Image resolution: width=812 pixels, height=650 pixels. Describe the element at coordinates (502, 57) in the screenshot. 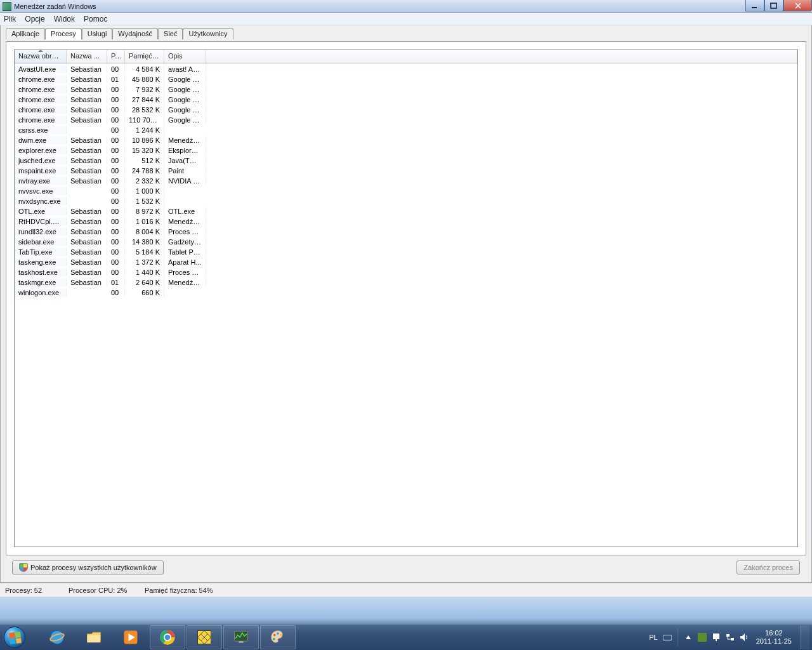

I see `column-fill` at that location.